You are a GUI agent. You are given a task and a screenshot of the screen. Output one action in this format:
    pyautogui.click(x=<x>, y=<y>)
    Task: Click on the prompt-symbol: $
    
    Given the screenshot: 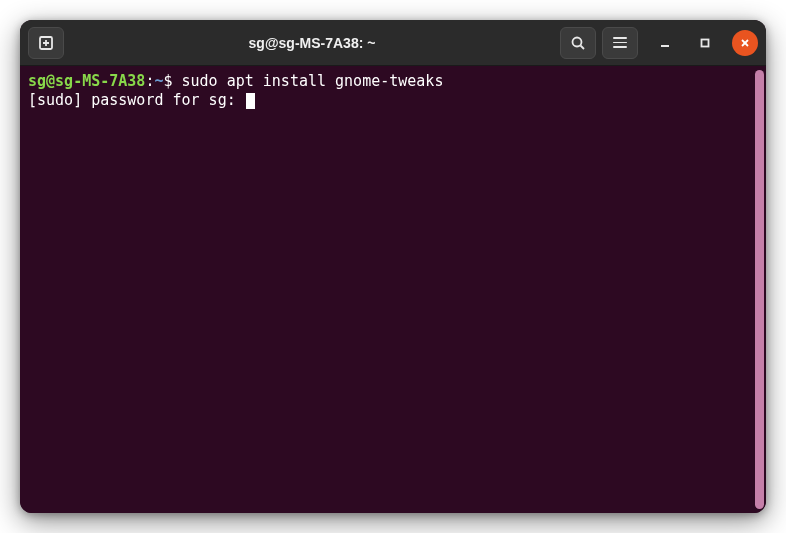 What is the action you would take?
    pyautogui.click(x=172, y=81)
    